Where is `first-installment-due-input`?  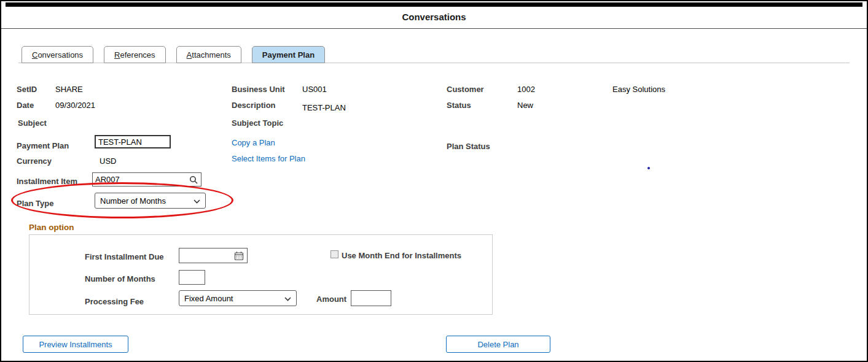
first-installment-due-input is located at coordinates (205, 255).